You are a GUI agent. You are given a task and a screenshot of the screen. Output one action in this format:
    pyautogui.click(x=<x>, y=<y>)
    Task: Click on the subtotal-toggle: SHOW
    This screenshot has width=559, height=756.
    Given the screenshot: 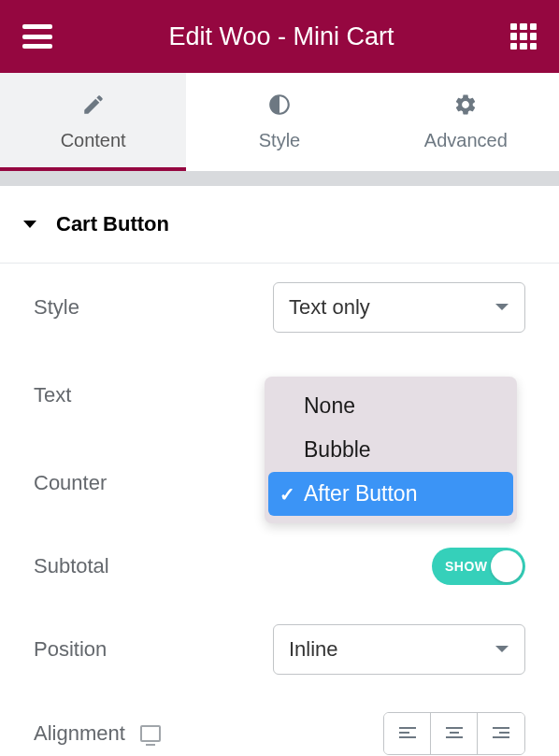 What is the action you would take?
    pyautogui.click(x=479, y=566)
    